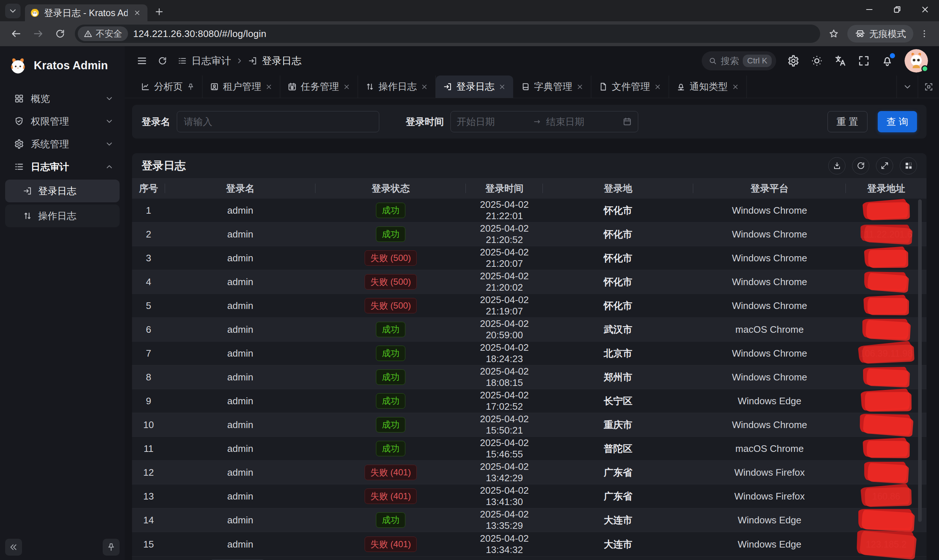 This screenshot has height=560, width=939. I want to click on cell-time: 2025-04-02 21:19:07, so click(504, 306).